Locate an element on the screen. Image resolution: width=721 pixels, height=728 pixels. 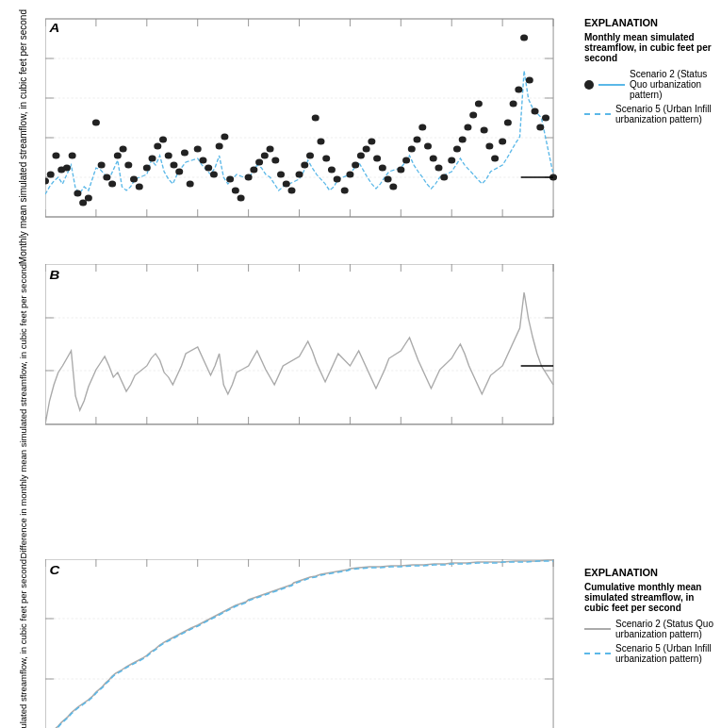
legend-solid-gray-line-icon is located at coordinates (598, 629).